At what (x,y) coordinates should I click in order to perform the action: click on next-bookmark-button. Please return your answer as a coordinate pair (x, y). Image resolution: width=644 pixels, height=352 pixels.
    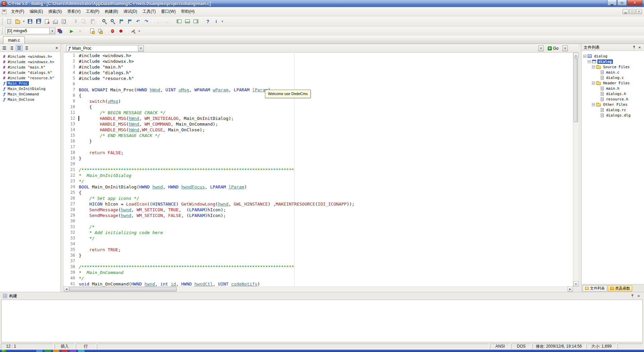
    Looking at the image, I should click on (129, 21).